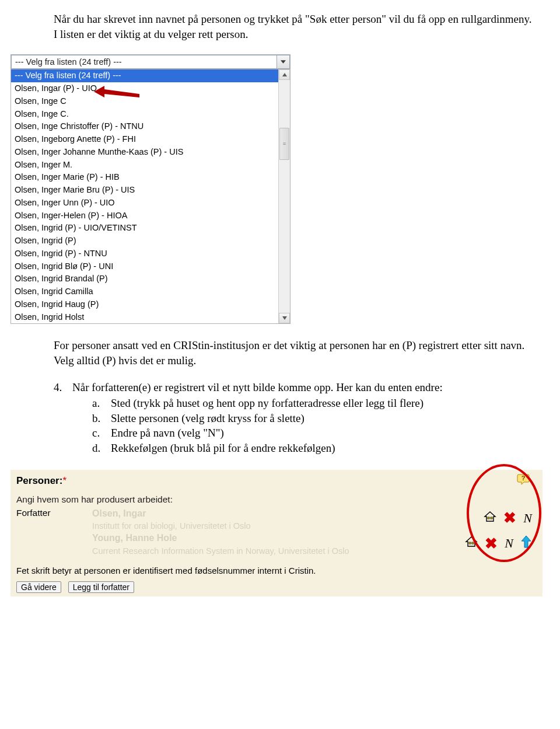 The image size is (560, 729). I want to click on sub-text: Rekkefølgen (bruk blå pil for å endre re…, so click(223, 448).